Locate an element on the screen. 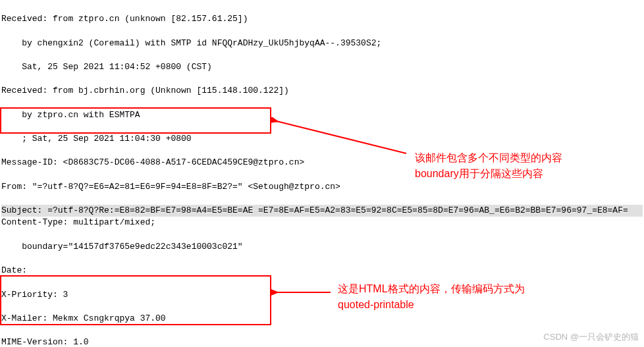  annotation-text: 该邮件包含多个不同类型的内容 is located at coordinates (489, 158).